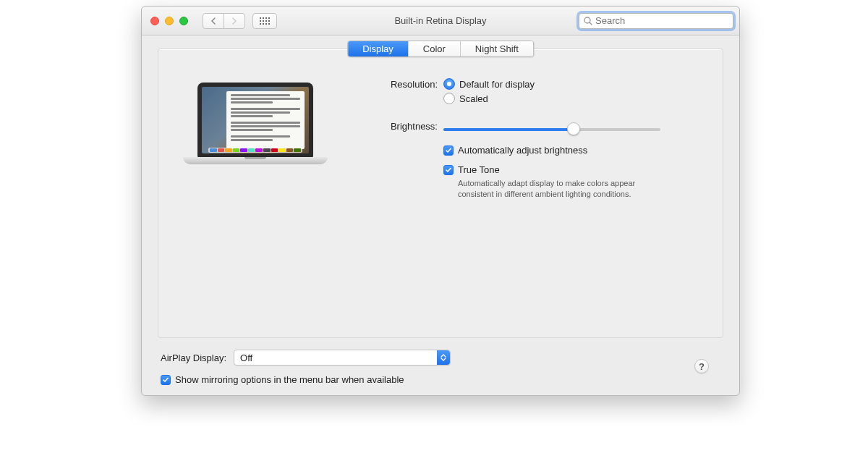  What do you see at coordinates (435, 49) in the screenshot?
I see `tab-color: Color` at bounding box center [435, 49].